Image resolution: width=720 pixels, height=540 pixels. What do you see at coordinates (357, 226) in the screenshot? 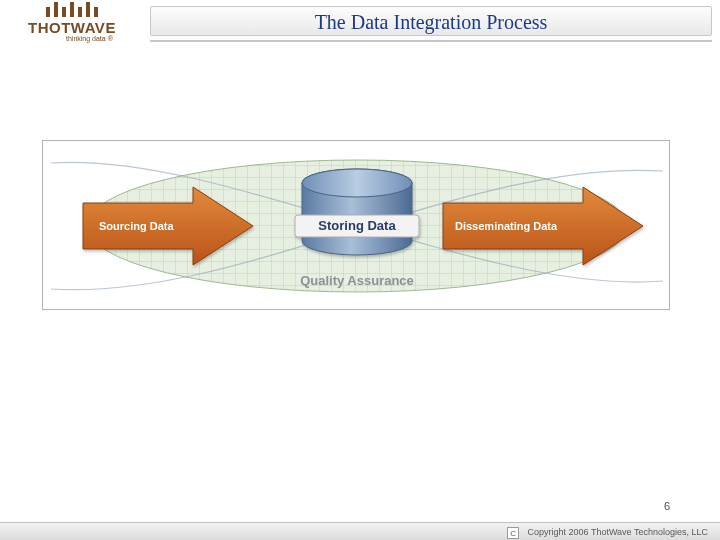
I see `stage2-label: Storing Data` at bounding box center [357, 226].